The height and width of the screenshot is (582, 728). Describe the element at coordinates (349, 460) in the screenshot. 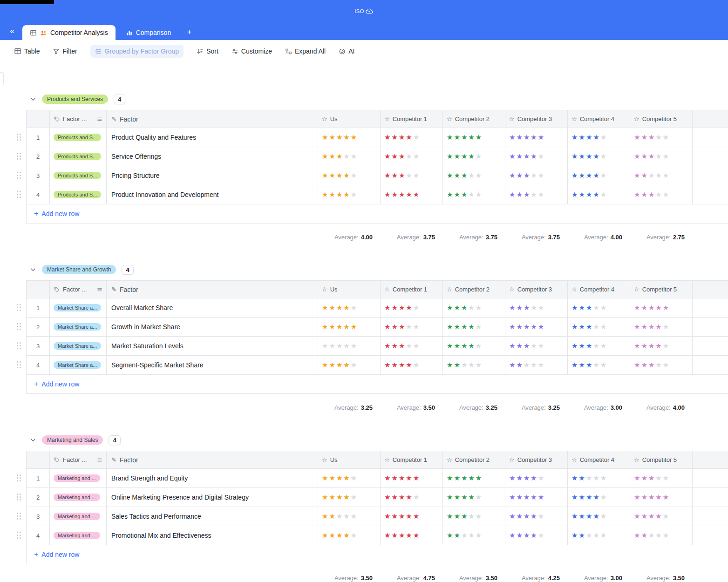

I see `column-header-rating-0: ☆Us` at that location.